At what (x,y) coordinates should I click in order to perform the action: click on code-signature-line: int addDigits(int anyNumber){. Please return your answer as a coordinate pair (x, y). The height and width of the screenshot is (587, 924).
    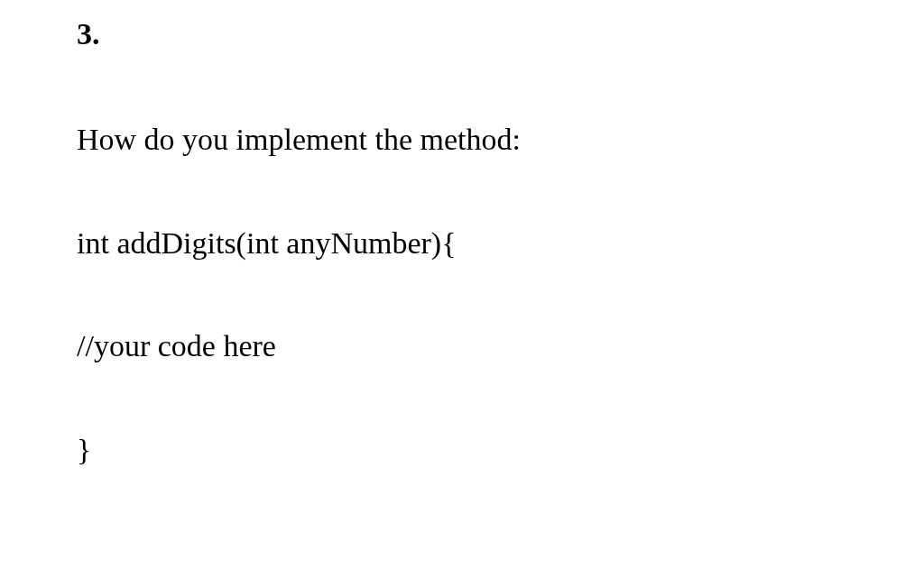
    Looking at the image, I should click on (500, 243).